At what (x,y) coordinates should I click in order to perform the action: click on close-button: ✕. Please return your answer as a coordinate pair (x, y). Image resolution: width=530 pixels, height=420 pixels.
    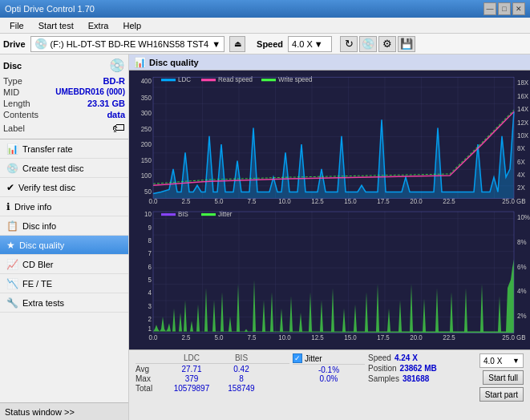
    Looking at the image, I should click on (519, 9).